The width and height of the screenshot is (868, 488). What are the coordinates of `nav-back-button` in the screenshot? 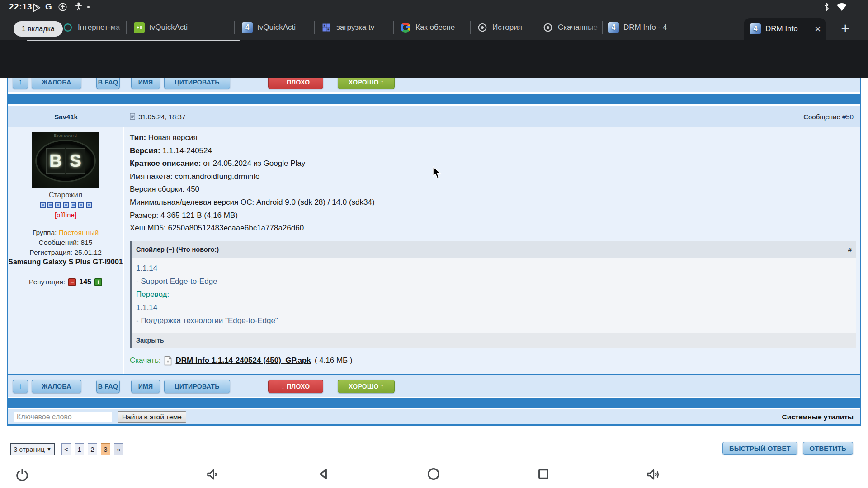 It's located at (324, 475).